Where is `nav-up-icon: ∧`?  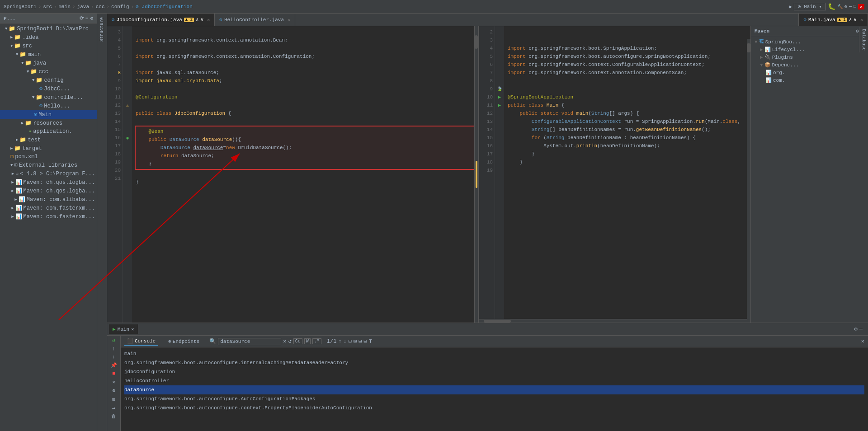 nav-up-icon: ∧ is located at coordinates (197, 20).